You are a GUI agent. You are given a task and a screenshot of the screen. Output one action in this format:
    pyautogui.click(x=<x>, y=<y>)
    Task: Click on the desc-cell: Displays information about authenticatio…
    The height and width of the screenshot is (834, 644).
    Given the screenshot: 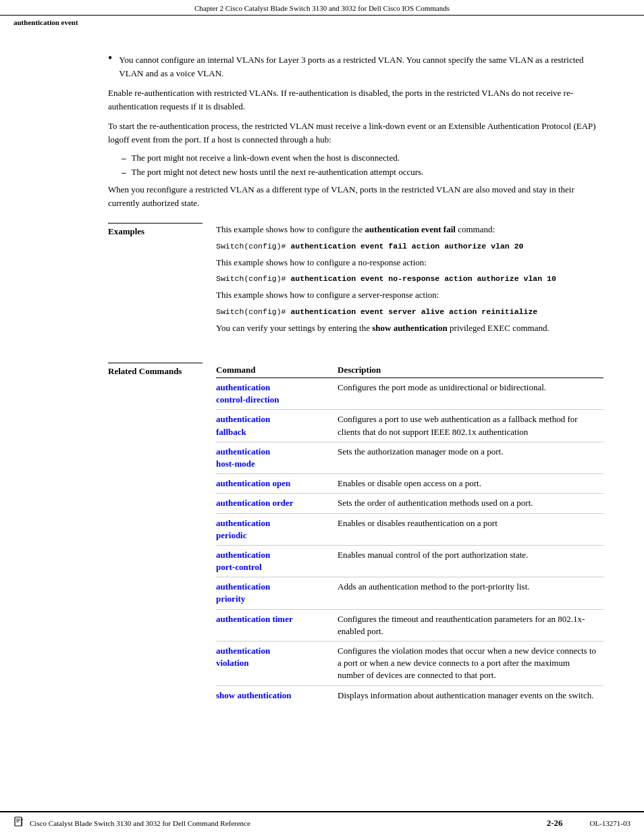 What is the action you would take?
    pyautogui.click(x=471, y=696)
    